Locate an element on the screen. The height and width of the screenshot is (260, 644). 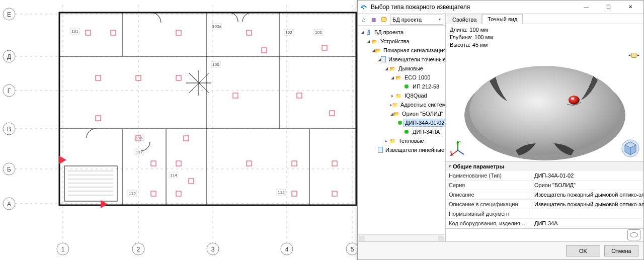
chevron-down-icon: ▾ is located at coordinates (450, 166).